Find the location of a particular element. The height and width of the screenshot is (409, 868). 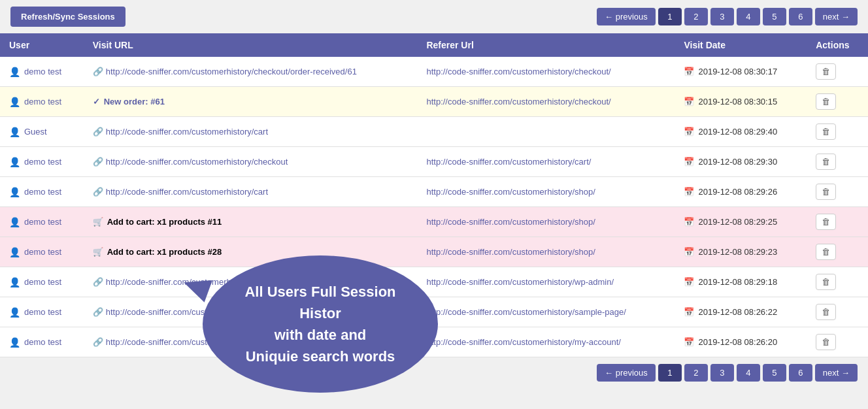

page-4-top: 4 is located at coordinates (748, 17).